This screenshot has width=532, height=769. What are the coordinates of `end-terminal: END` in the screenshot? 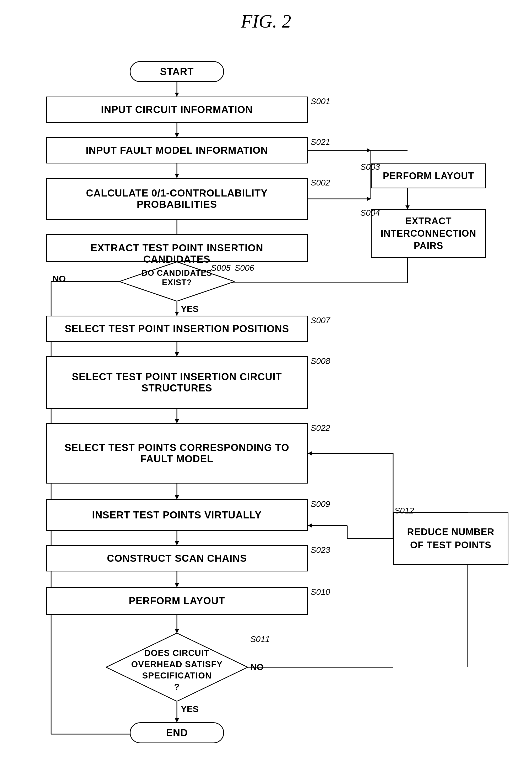 It's located at (177, 733).